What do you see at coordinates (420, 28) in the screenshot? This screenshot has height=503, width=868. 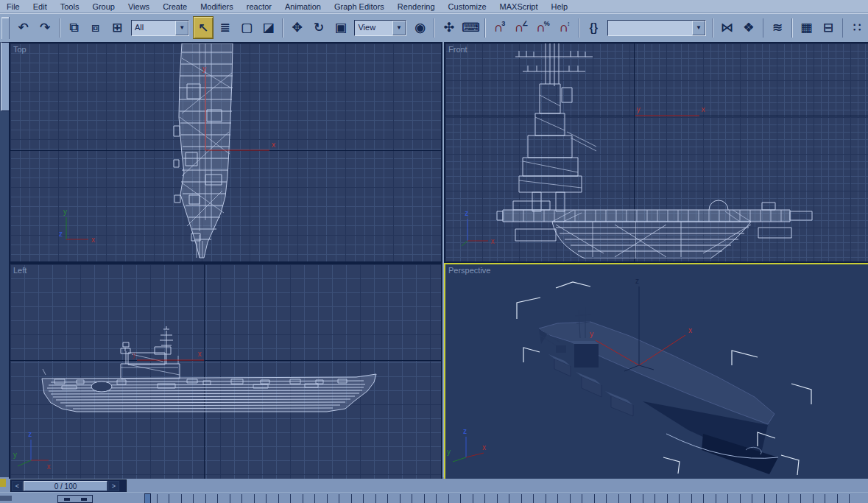 I see `use-pivot-point-center-icon: ◉` at bounding box center [420, 28].